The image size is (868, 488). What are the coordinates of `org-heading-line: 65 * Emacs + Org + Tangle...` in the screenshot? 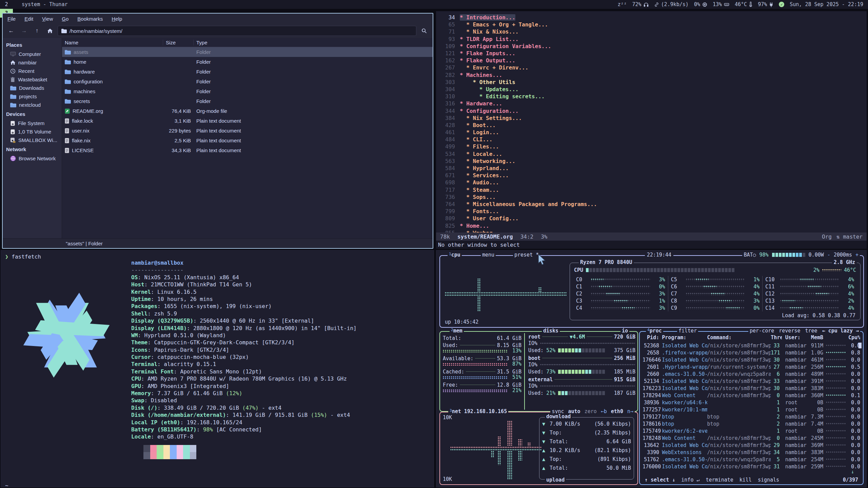 It's located at (651, 24).